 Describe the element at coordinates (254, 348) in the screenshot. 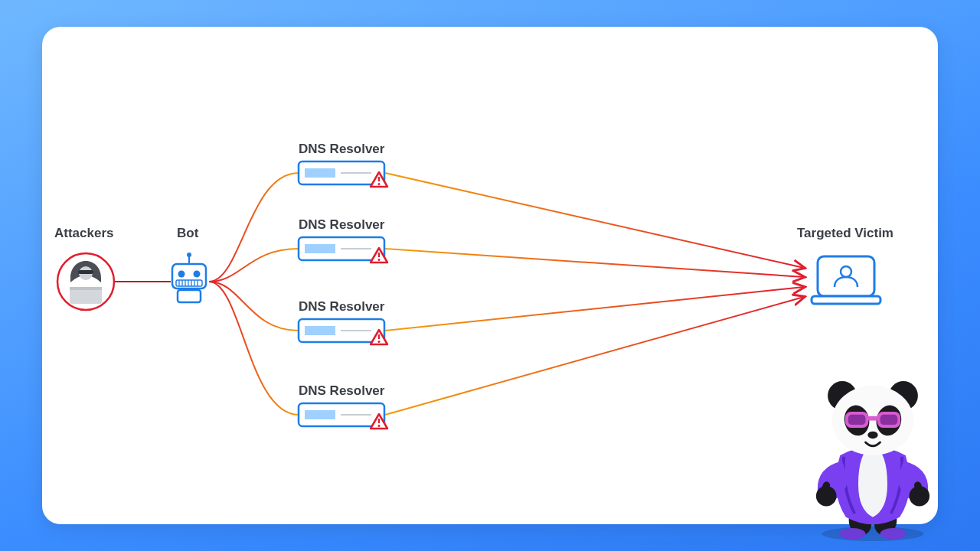

I see `edge-bot-r4` at that location.